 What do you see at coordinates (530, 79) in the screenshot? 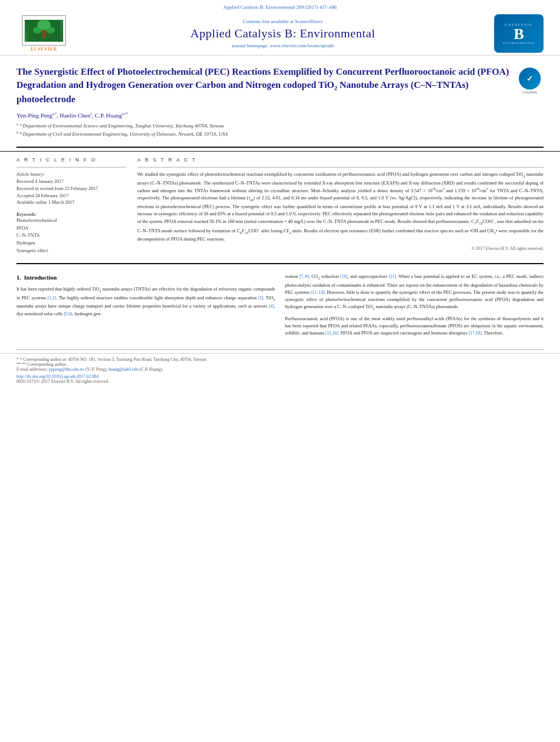
I see `crossmark-badge: ✓` at bounding box center [530, 79].